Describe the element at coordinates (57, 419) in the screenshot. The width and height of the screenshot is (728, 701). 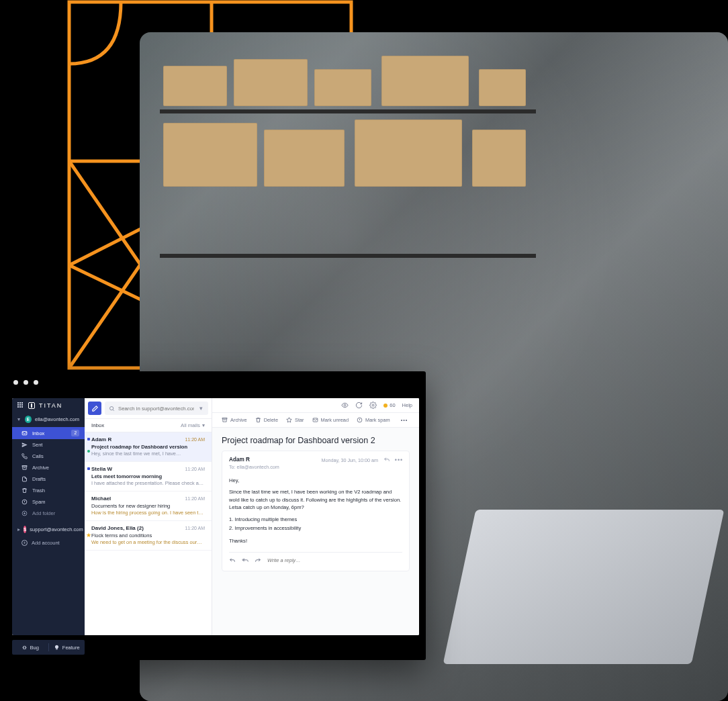
I see `account-label: ella@avontech.com` at that location.